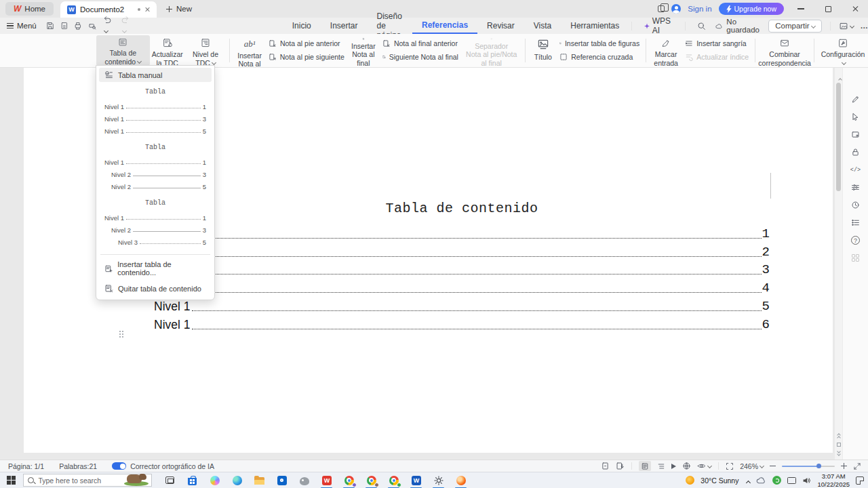  I want to click on tab-inicio: Inicio, so click(302, 26).